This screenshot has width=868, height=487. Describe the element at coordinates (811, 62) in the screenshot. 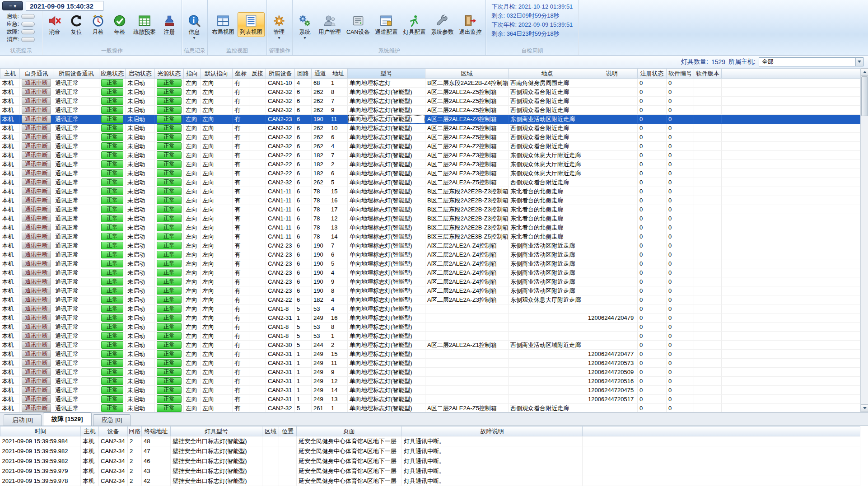

I see `host-filter-select: 全部` at that location.